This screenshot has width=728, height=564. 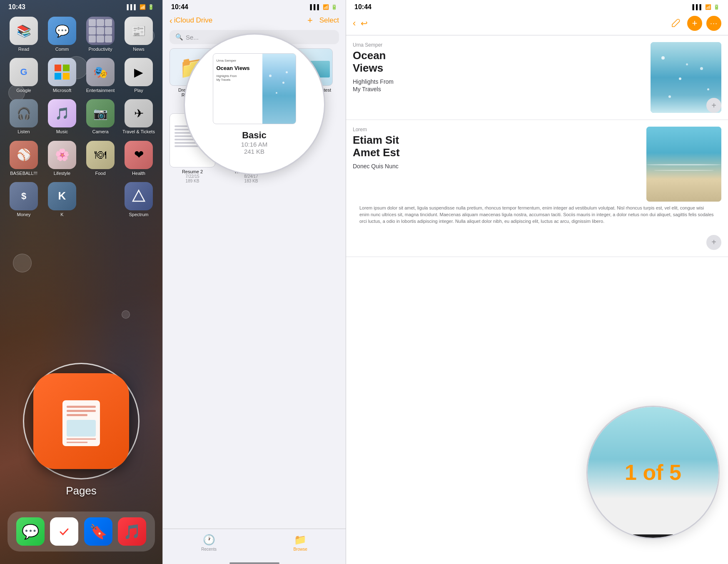 What do you see at coordinates (192, 177) in the screenshot?
I see `file-date-resume: 7/22/15` at bounding box center [192, 177].